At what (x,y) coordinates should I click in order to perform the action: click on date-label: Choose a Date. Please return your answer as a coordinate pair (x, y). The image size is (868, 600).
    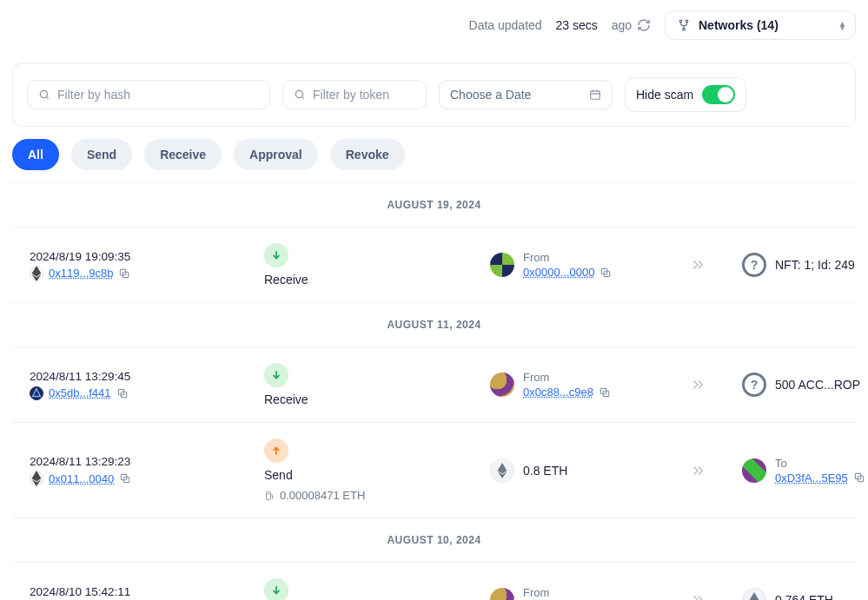
    Looking at the image, I should click on (490, 95).